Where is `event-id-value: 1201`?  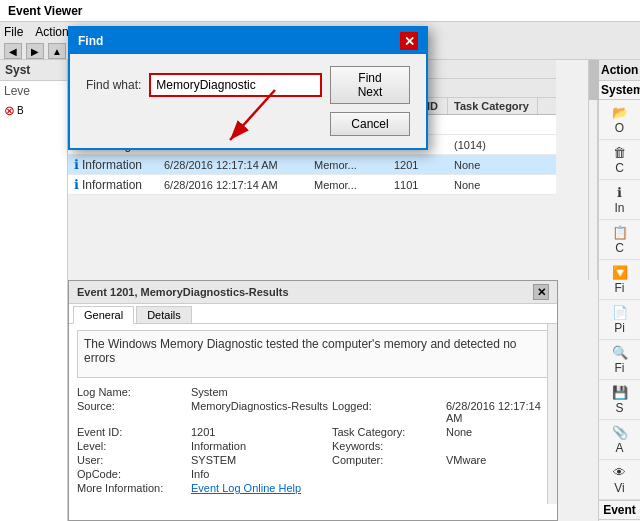 event-id-value: 1201 is located at coordinates (260, 432).